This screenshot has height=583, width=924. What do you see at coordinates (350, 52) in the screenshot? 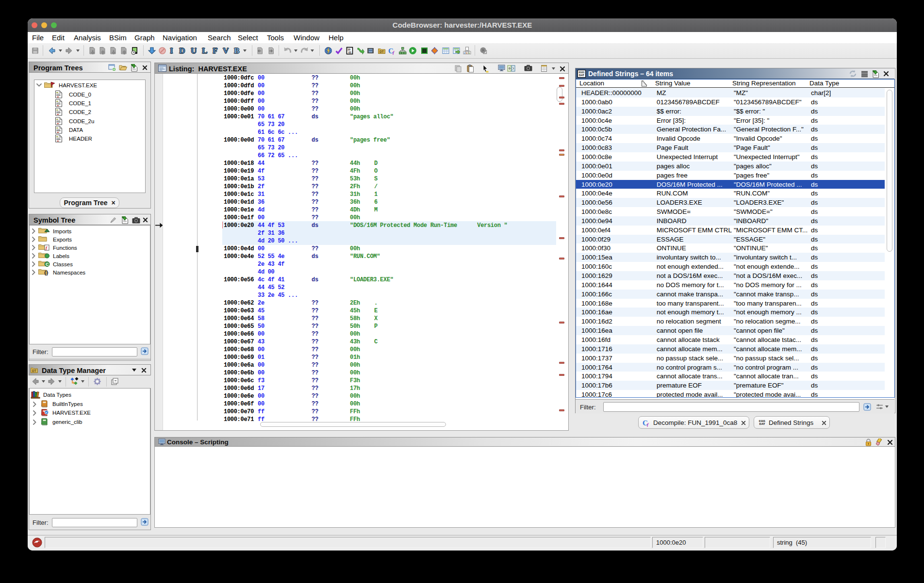
I see `svg-text: 01` at bounding box center [350, 52].